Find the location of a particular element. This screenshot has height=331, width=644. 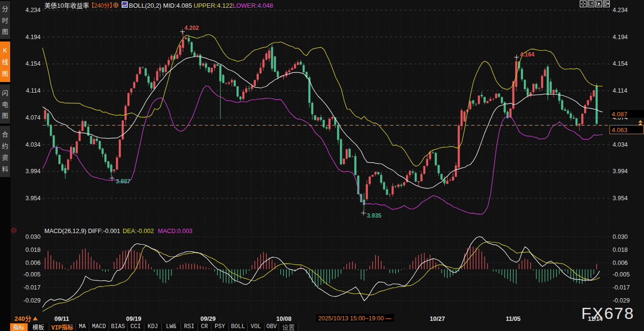

svg-text: 3.935 is located at coordinates (374, 216).